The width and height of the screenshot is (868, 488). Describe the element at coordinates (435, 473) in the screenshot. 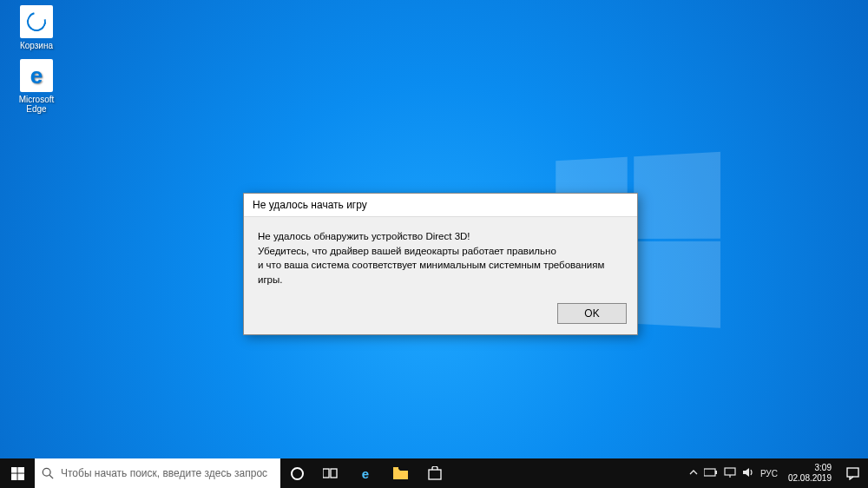

I see `taskbar-app-store` at that location.